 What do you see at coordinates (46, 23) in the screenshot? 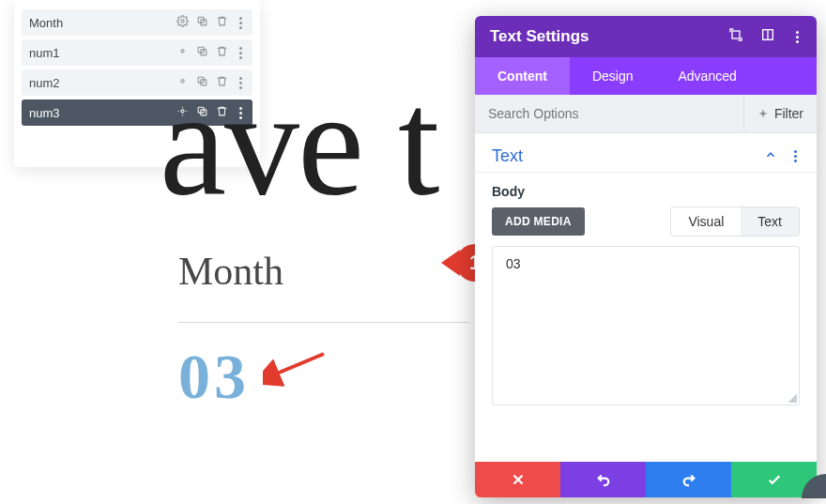
I see `layer-label: Month` at bounding box center [46, 23].